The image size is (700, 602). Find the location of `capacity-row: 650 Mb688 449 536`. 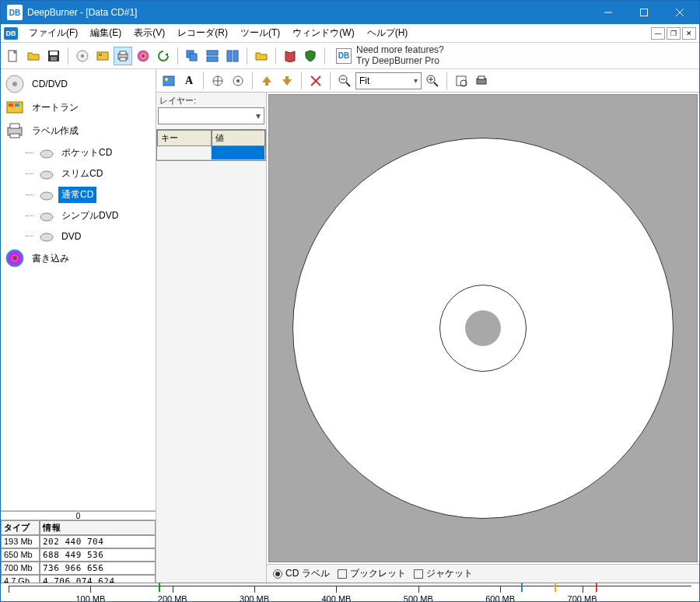

capacity-row: 650 Mb688 449 536 is located at coordinates (78, 555).